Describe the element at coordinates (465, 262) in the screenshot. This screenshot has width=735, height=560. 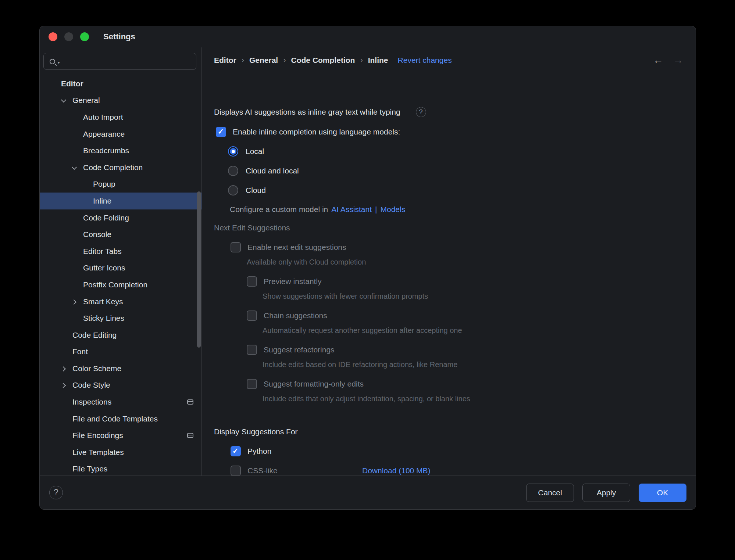
I see `enable-next-edit-note: Available only with Cloud completion` at that location.